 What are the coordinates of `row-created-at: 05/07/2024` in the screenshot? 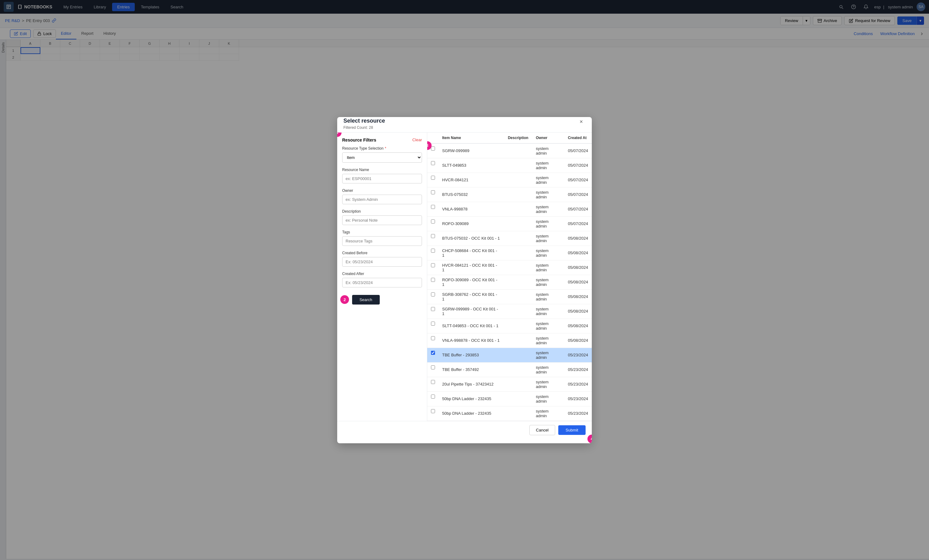 It's located at (578, 224).